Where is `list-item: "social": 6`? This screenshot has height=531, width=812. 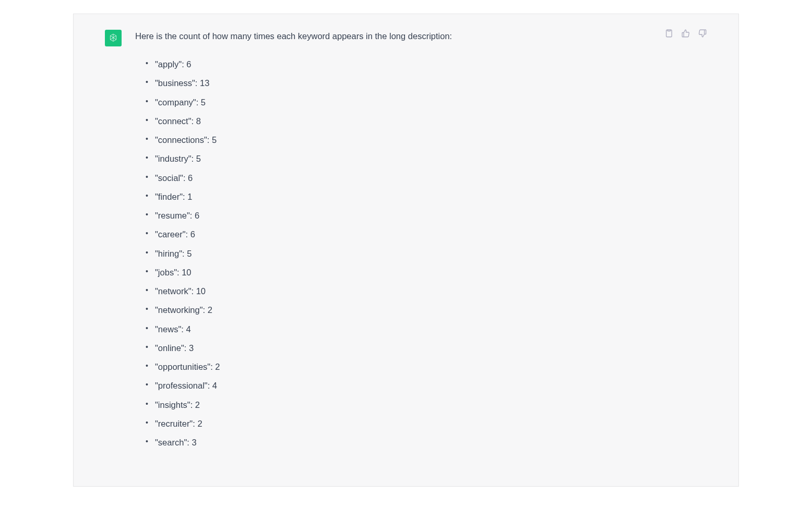
list-item: "social": 6 is located at coordinates (426, 178).